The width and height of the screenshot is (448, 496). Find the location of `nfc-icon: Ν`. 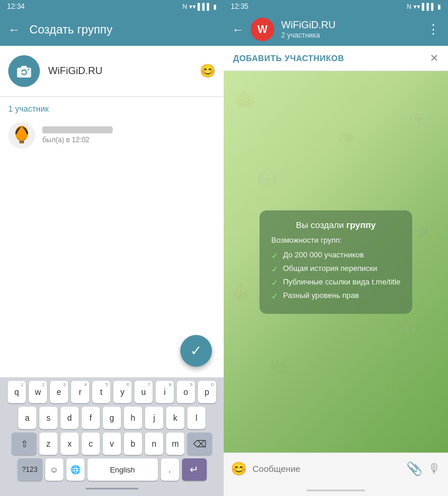

nfc-icon: Ν is located at coordinates (185, 6).